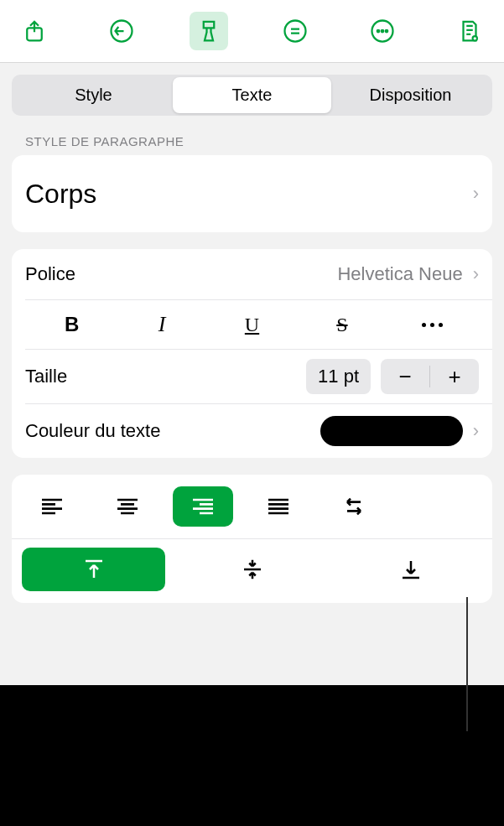 The height and width of the screenshot is (826, 504). I want to click on valign-bottom-button, so click(411, 569).